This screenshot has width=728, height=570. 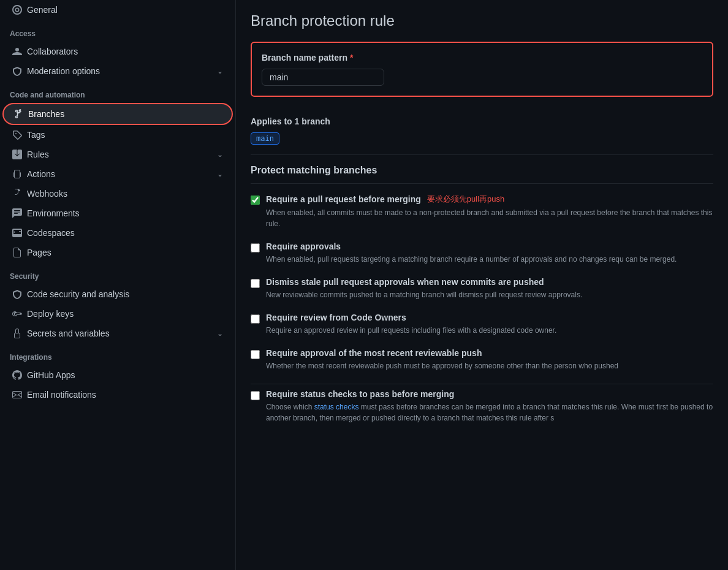 I want to click on require-approval-recent-checkbox, so click(x=255, y=354).